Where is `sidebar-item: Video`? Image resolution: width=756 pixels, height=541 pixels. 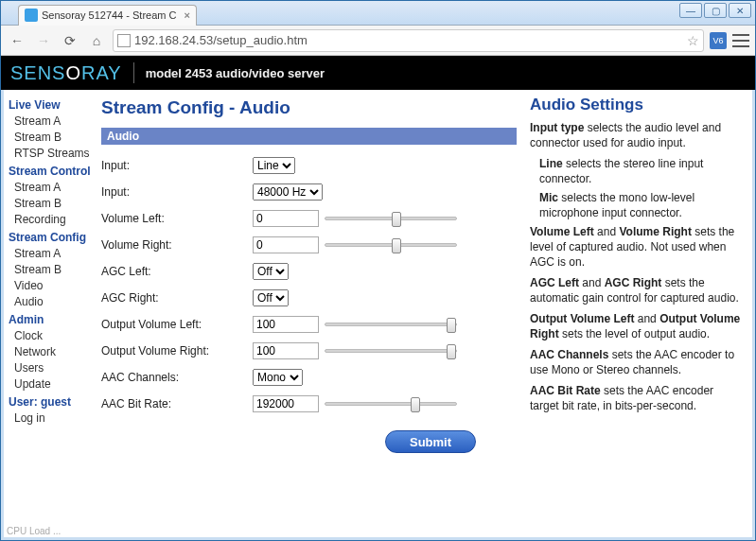 sidebar-item: Video is located at coordinates (51, 286).